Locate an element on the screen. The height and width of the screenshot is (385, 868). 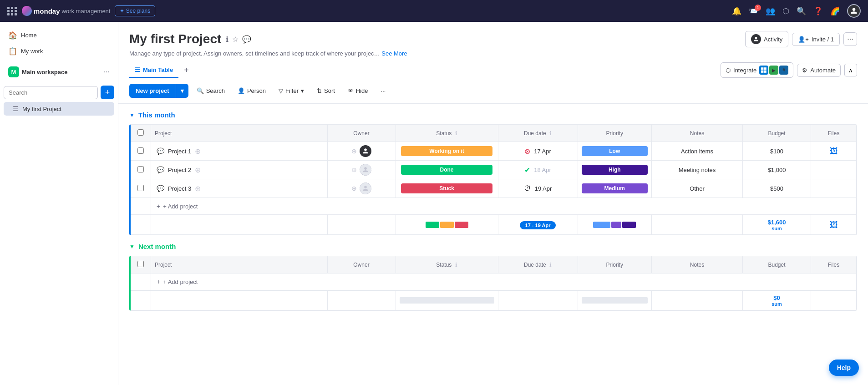
th-status: Status ℹ is located at coordinates (447, 133).